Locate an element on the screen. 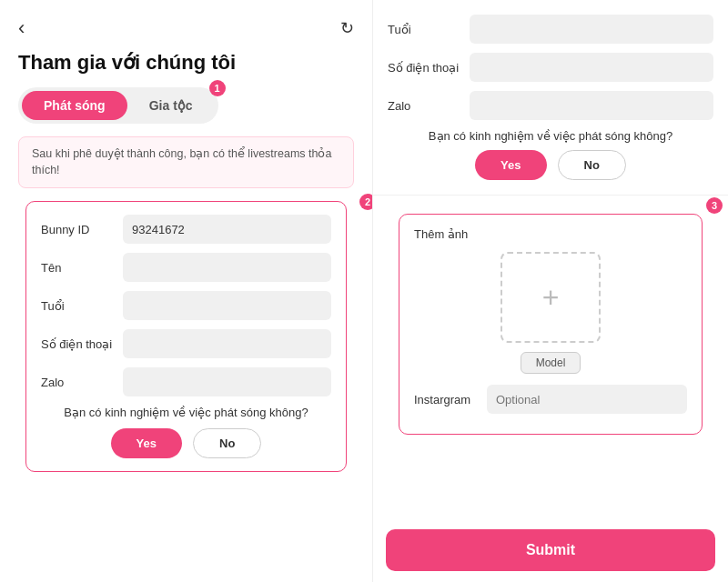  instagram-label: Instargram is located at coordinates (450, 400).